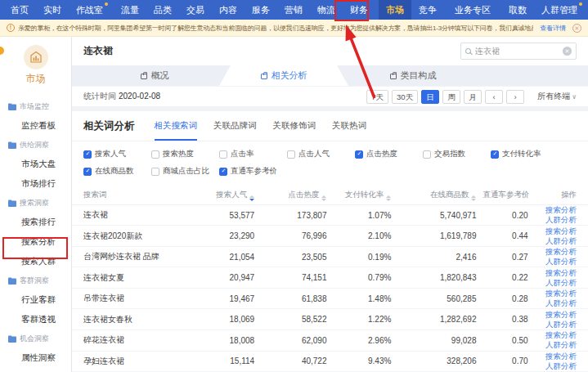  I want to click on filter-click-rate: 点击率, so click(254, 154).